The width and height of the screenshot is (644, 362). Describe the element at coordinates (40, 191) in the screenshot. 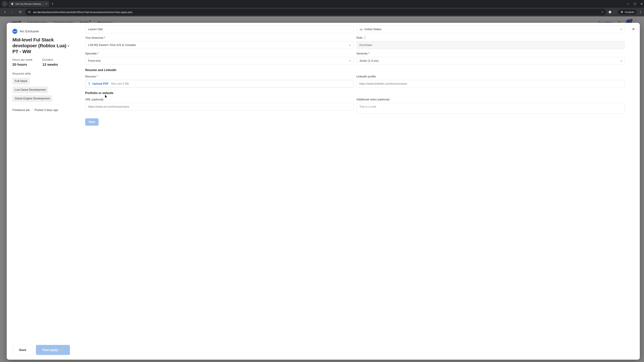

I see `job-summary-panel: arc() Arc Exclusive Mid-level Ful Stack …` at that location.